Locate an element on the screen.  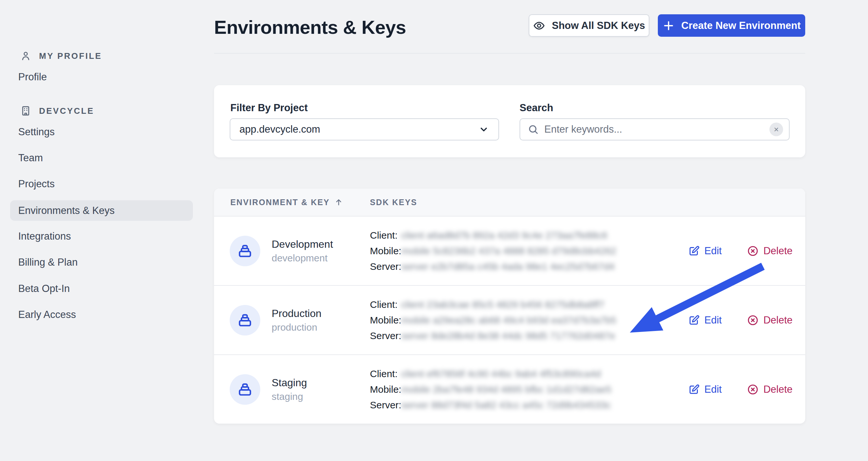
chevron-down-icon is located at coordinates (484, 129).